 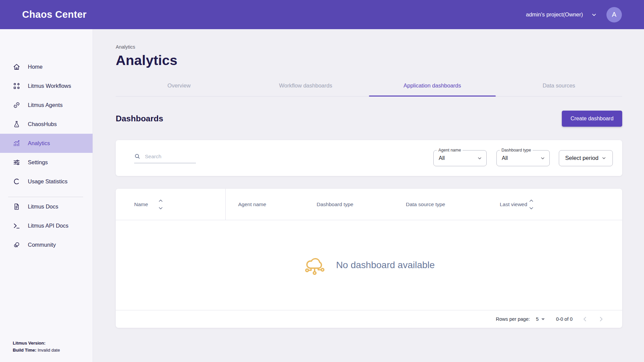 What do you see at coordinates (369, 47) in the screenshot?
I see `breadcrumb: Analytics` at bounding box center [369, 47].